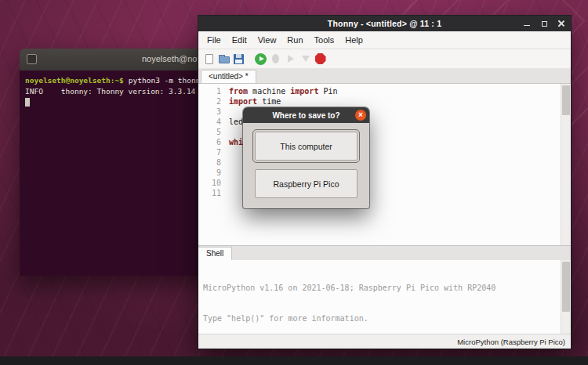 This screenshot has height=365, width=588. Describe the element at coordinates (320, 59) in the screenshot. I see `stop-button` at that location.